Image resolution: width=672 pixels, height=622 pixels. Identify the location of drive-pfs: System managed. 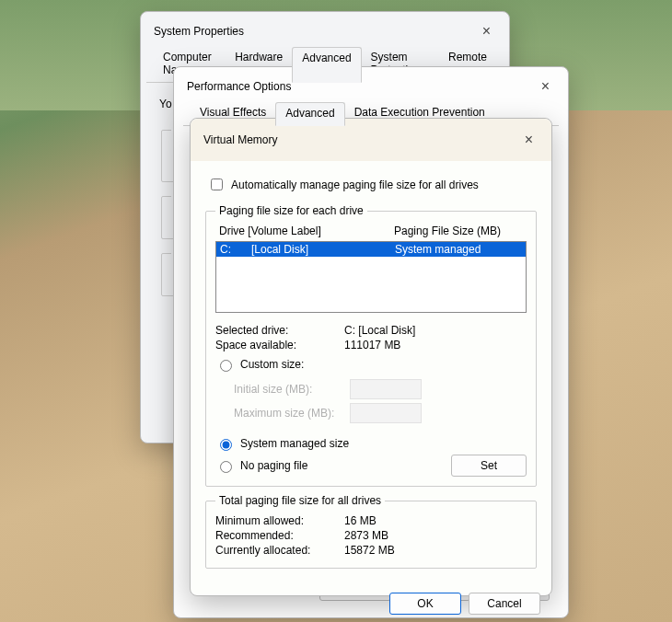
(438, 249).